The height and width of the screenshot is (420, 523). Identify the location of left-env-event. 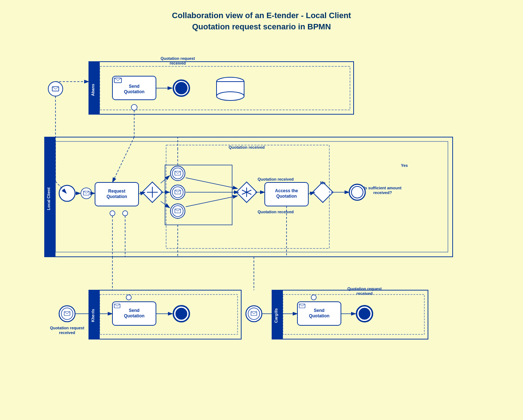
(55, 89).